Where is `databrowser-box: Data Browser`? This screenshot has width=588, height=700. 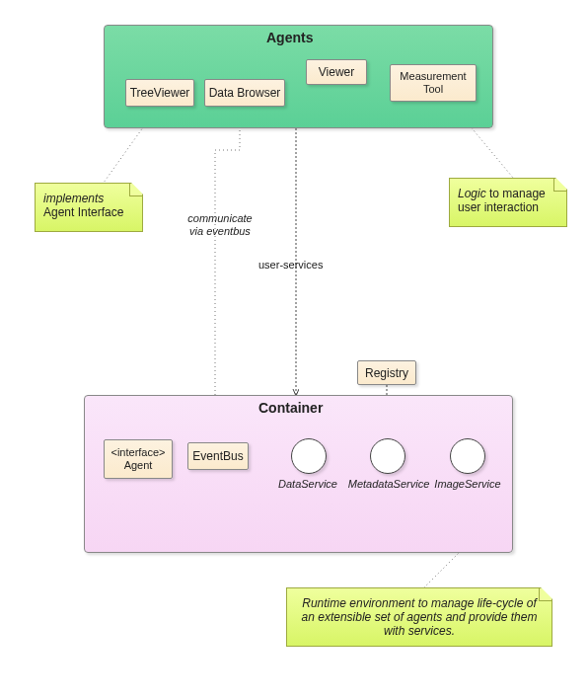
databrowser-box: Data Browser is located at coordinates (245, 93).